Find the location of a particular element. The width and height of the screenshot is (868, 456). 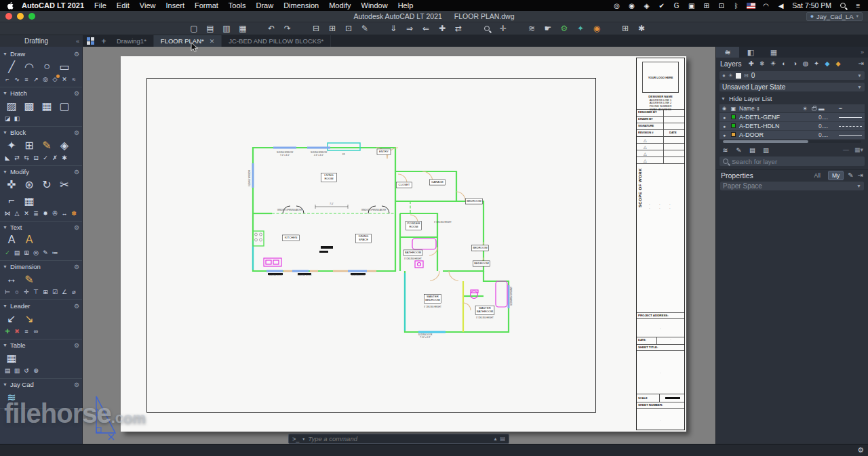

columns-menu-icon: ▦▾ is located at coordinates (859, 150).